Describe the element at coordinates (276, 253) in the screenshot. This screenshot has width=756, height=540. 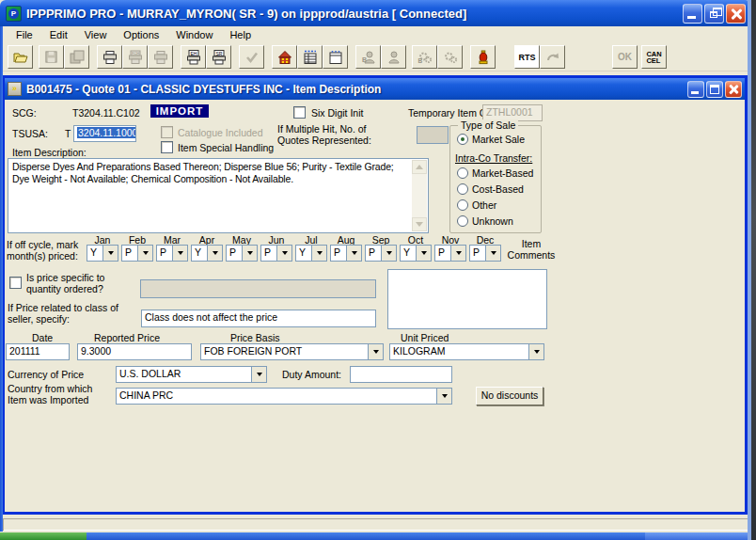
I see `month-combo-jun: P` at that location.